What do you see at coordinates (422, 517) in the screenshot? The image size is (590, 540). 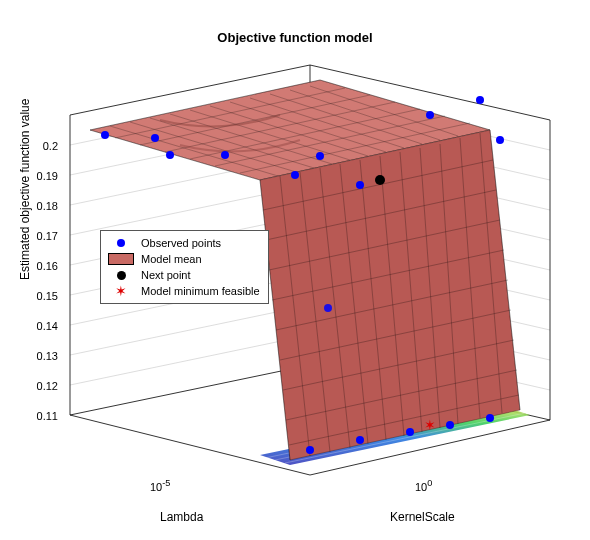 I see `y-axis-label-kernelscale: KernelScale` at bounding box center [422, 517].